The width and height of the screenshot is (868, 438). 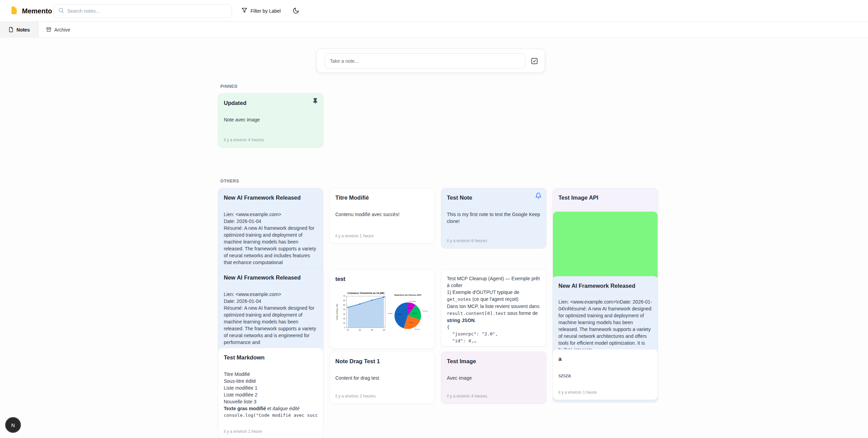 What do you see at coordinates (19, 30) in the screenshot?
I see `tab-notes: Notes` at bounding box center [19, 30].